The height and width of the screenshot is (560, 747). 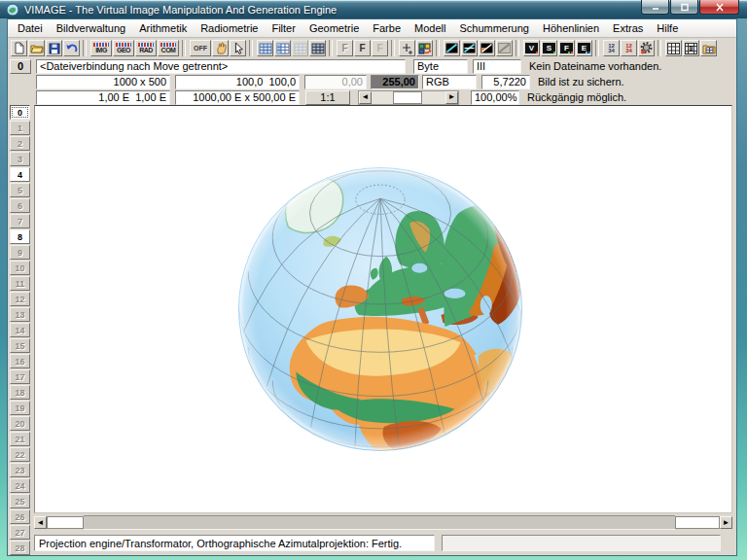 I want to click on zoom-scrollbar: ◄ ►, so click(x=409, y=97).